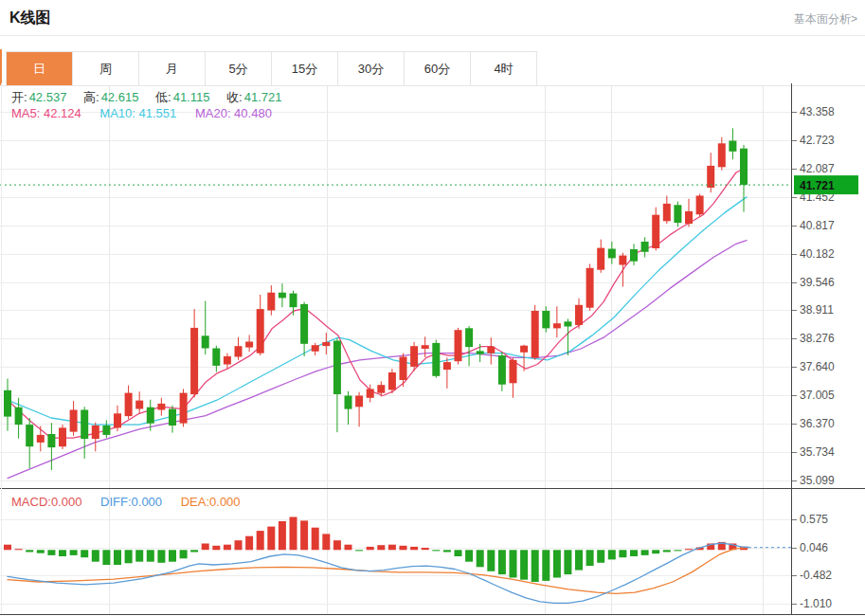 The width and height of the screenshot is (865, 616). What do you see at coordinates (817, 169) in the screenshot?
I see `svg-text: 42.087` at bounding box center [817, 169].